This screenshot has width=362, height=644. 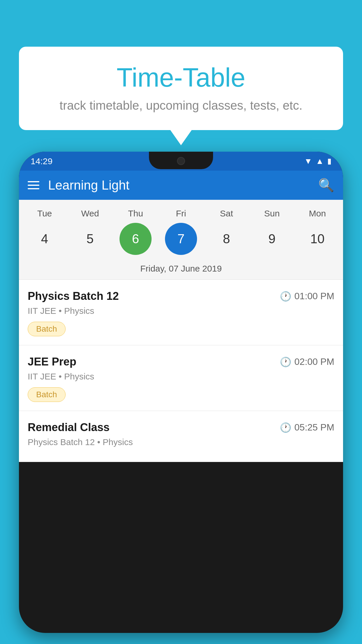 I want to click on date-8: 8, so click(x=226, y=239).